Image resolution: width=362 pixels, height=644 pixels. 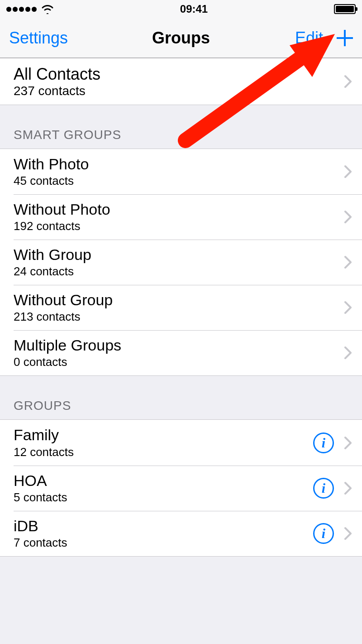 I want to click on list-item-title: Multiple Groups, so click(x=179, y=345).